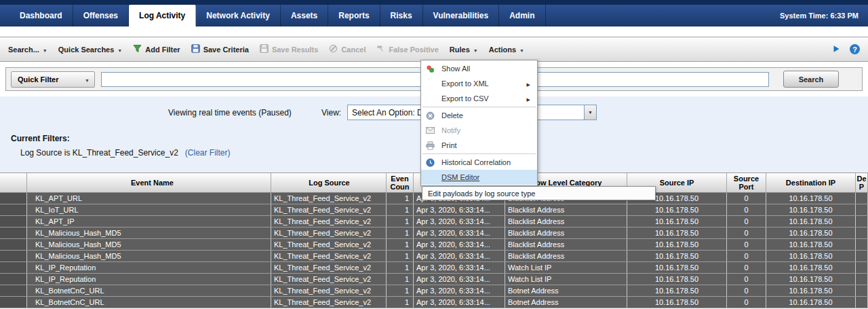 This screenshot has height=309, width=868. I want to click on search-menu-button: Search..., so click(28, 50).